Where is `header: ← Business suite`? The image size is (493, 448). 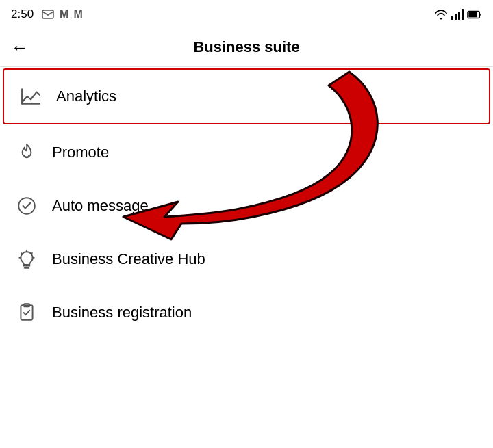
header: ← Business suite is located at coordinates (246, 47).